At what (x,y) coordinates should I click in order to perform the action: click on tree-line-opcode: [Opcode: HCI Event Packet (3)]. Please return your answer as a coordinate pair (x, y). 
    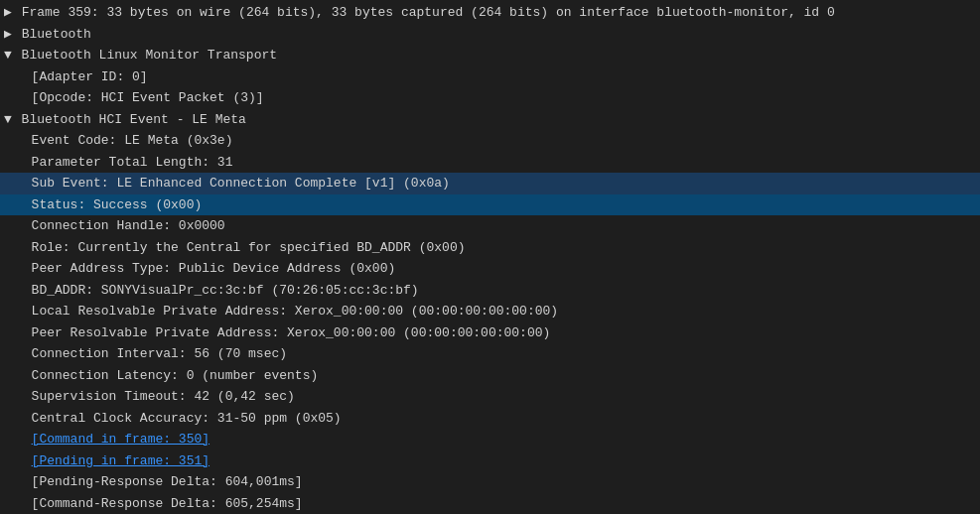
    Looking at the image, I should click on (490, 98).